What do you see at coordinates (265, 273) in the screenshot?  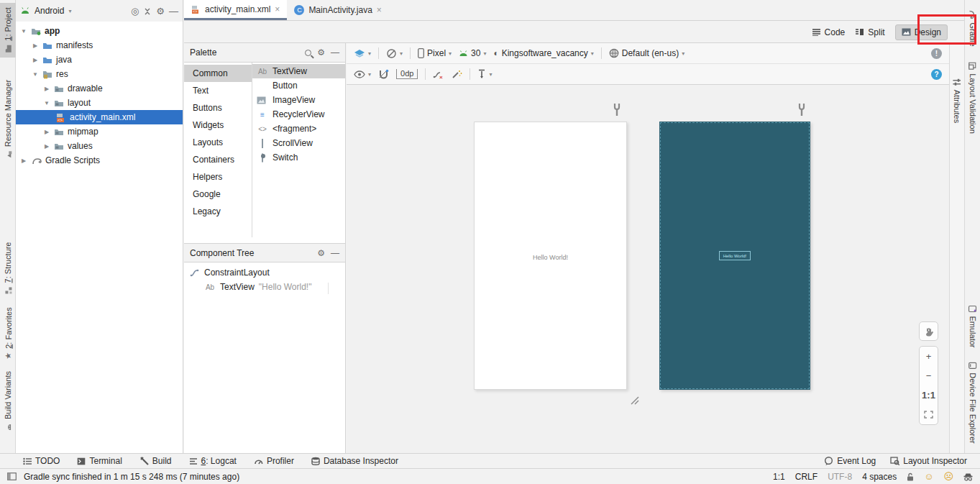 I see `component-constraintlayout: ConstraintLayout` at bounding box center [265, 273].